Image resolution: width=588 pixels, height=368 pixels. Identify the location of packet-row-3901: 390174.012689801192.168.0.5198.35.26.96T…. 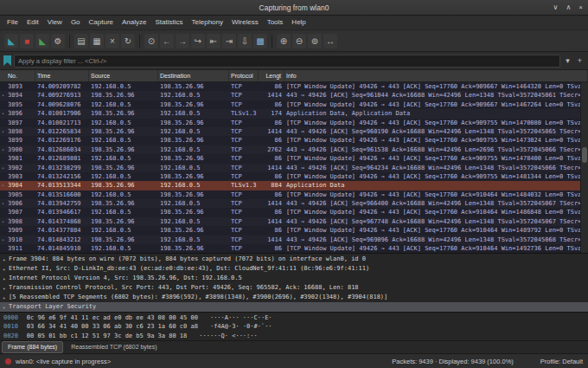
(291, 158).